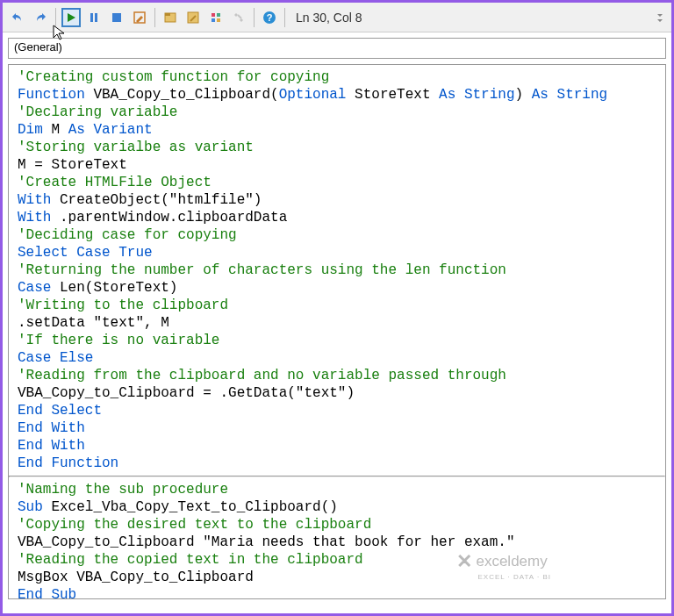 The width and height of the screenshot is (674, 616). Describe the element at coordinates (662, 18) in the screenshot. I see `toolbar-dropdown-icon` at that location.